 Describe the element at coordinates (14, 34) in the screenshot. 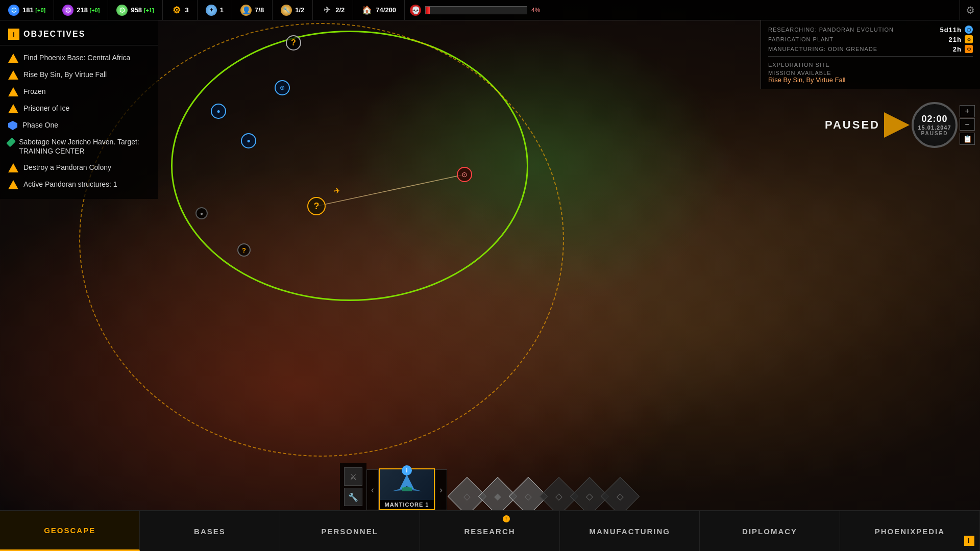

I see `objectives-icon: i` at that location.